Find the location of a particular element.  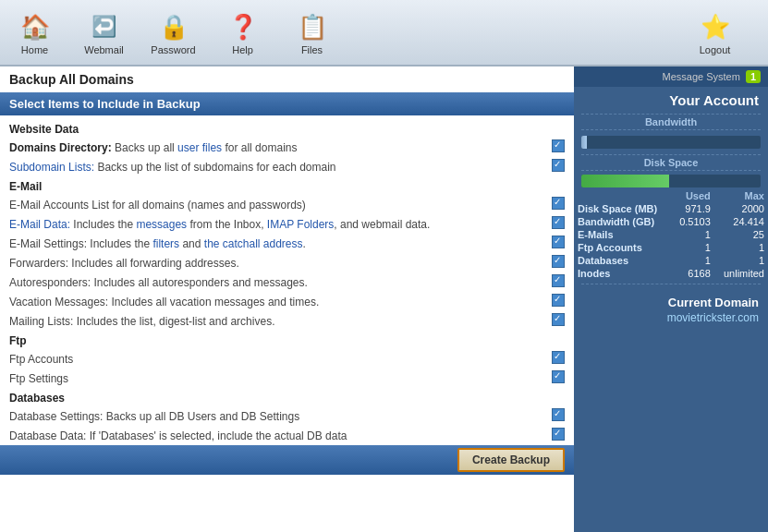

stats-col-used: Used is located at coordinates (693, 196).